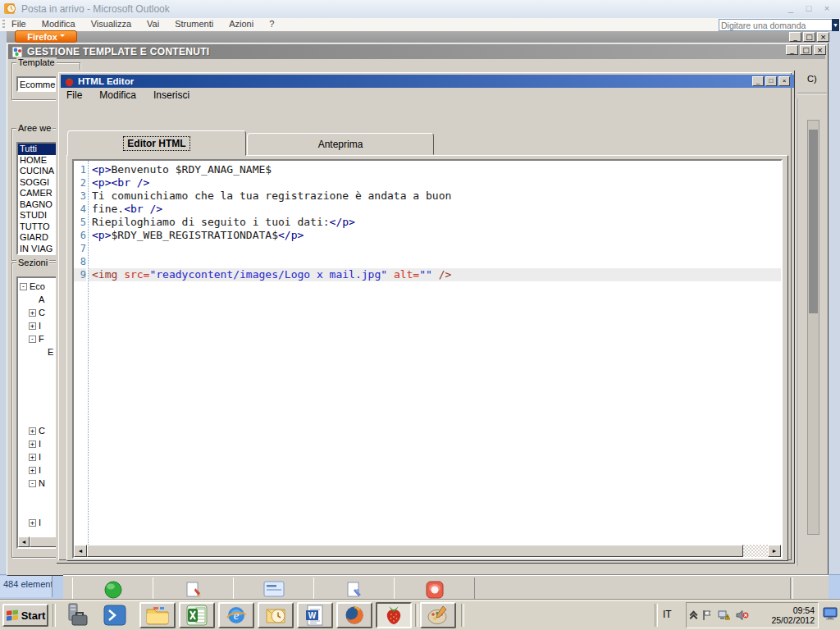 Image resolution: width=840 pixels, height=630 pixels. I want to click on editor-scroll-track, so click(756, 551).